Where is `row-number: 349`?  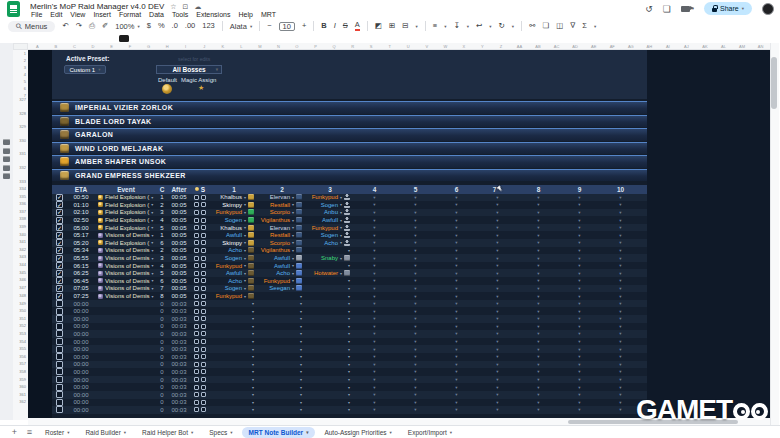 row-number: 349 is located at coordinates (22, 304).